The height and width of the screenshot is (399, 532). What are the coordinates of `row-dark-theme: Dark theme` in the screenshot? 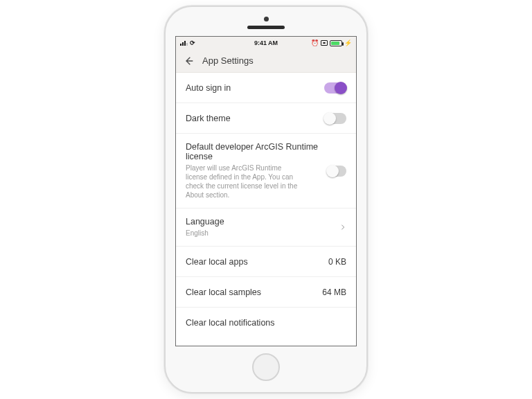 It's located at (266, 118).